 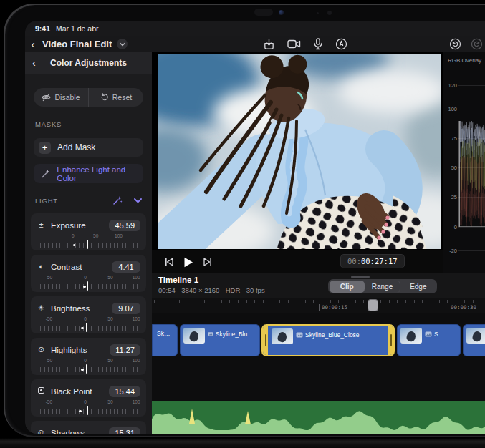 I want to click on masks-section-label: MASKS, so click(x=49, y=125).